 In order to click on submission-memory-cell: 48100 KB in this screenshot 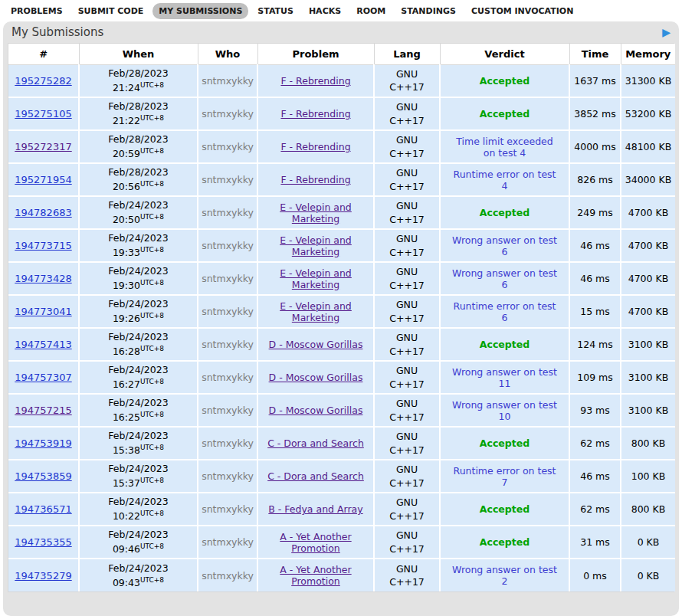, I will do `click(648, 147)`.